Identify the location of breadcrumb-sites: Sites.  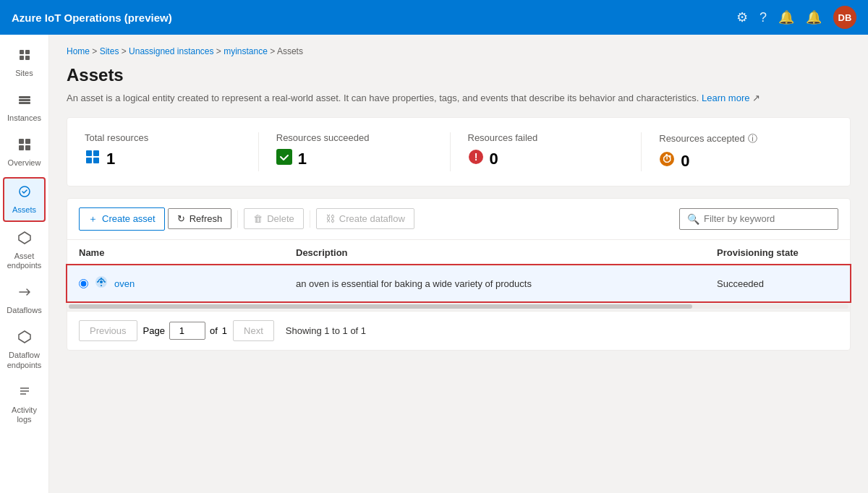
(110, 51).